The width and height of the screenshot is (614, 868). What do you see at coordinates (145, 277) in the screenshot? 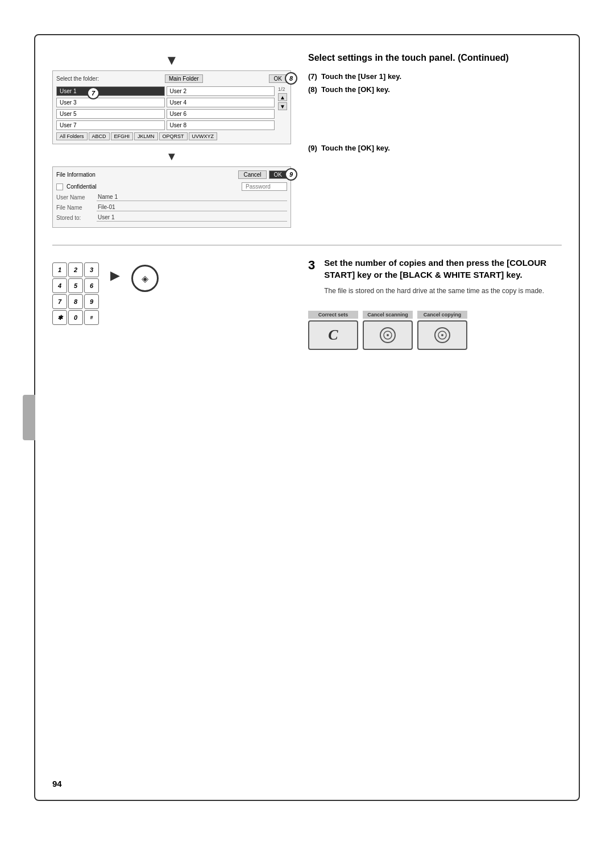
I see `start-button-container: ◈` at bounding box center [145, 277].